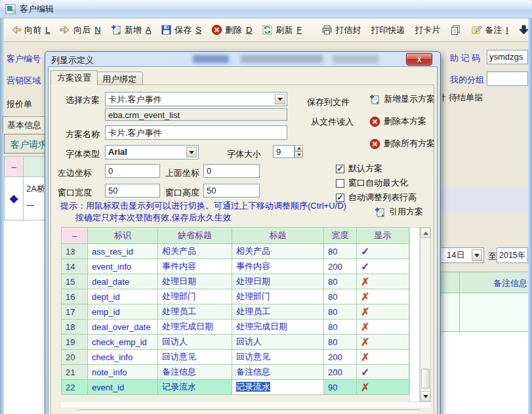  Describe the element at coordinates (195, 266) in the screenshot. I see `default-title-cell: 事件内容` at that location.